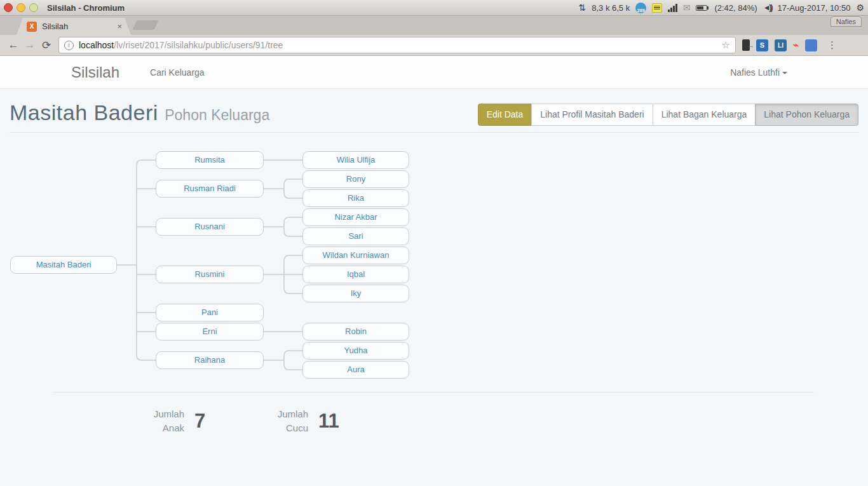  I want to click on laravel-extension-icon: ⌁, so click(796, 45).